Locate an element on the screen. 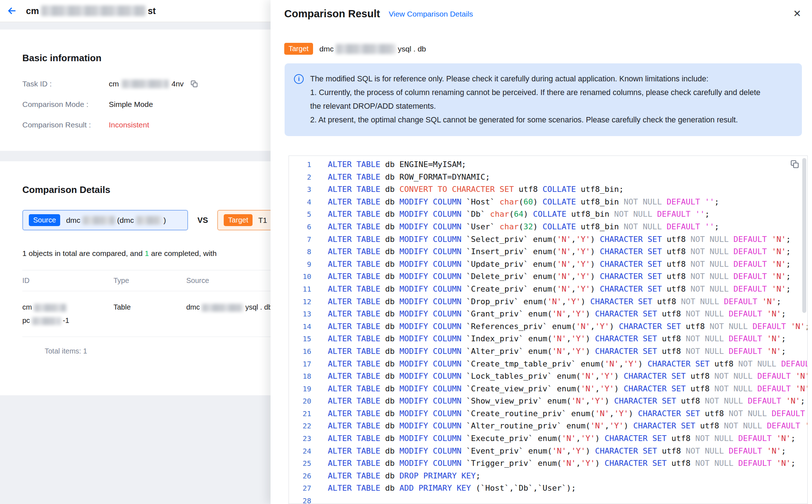  line-number: 23 is located at coordinates (300, 438).